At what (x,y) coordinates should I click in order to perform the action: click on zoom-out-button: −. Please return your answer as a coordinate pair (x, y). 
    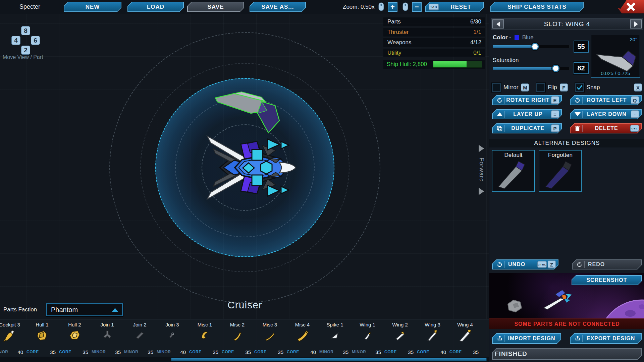
    Looking at the image, I should click on (417, 7).